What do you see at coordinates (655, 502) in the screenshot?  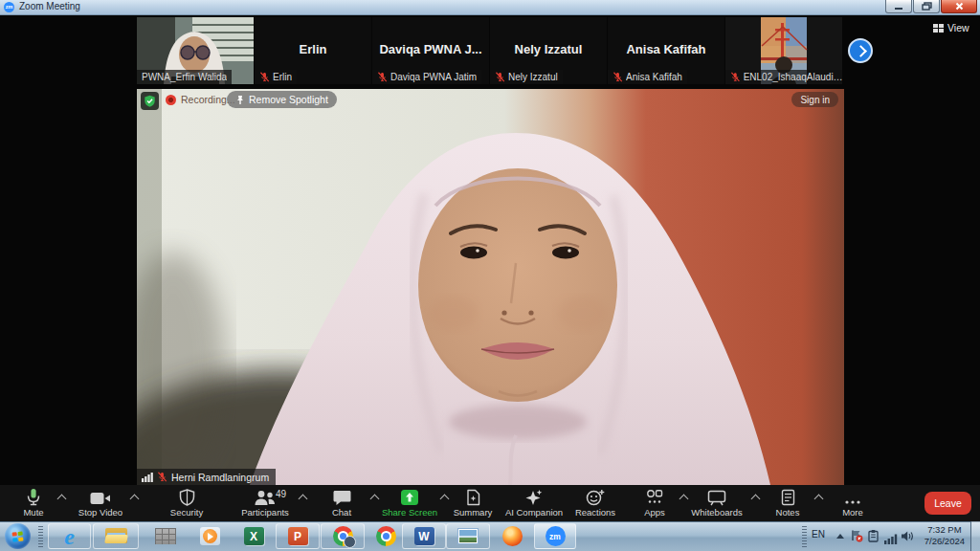 I see `apps-button: Apps` at bounding box center [655, 502].